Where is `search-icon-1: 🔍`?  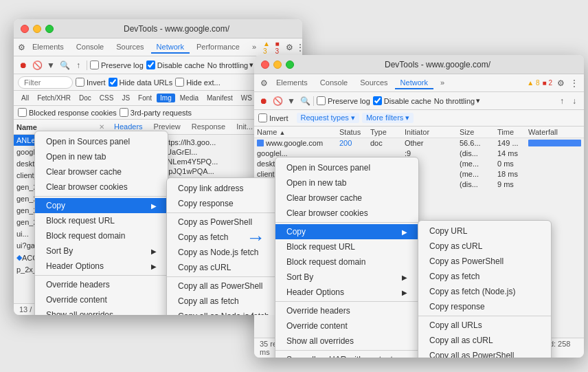 search-icon-1: 🔍 is located at coordinates (65, 65).